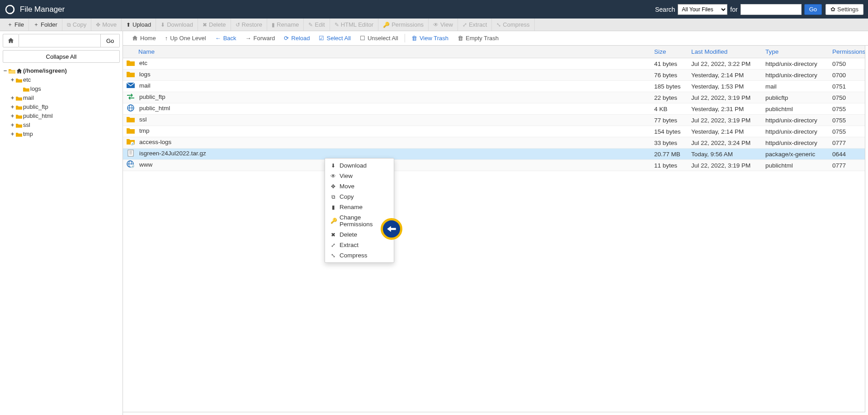 The height and width of the screenshot is (415, 868). Describe the element at coordinates (36, 107) in the screenshot. I see `tree-label: public_ftp` at that location.